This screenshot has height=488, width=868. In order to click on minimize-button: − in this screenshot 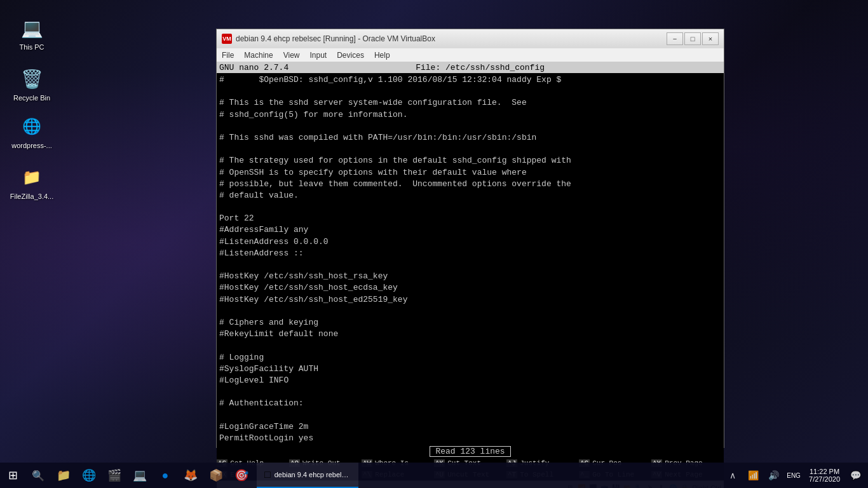, I will do `click(675, 39)`.